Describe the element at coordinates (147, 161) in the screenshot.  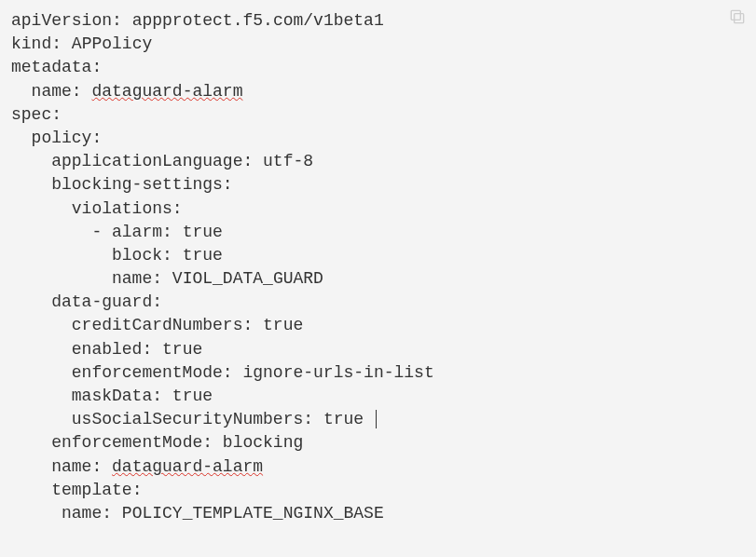
I see `yaml-key: applicationLanguage` at that location.